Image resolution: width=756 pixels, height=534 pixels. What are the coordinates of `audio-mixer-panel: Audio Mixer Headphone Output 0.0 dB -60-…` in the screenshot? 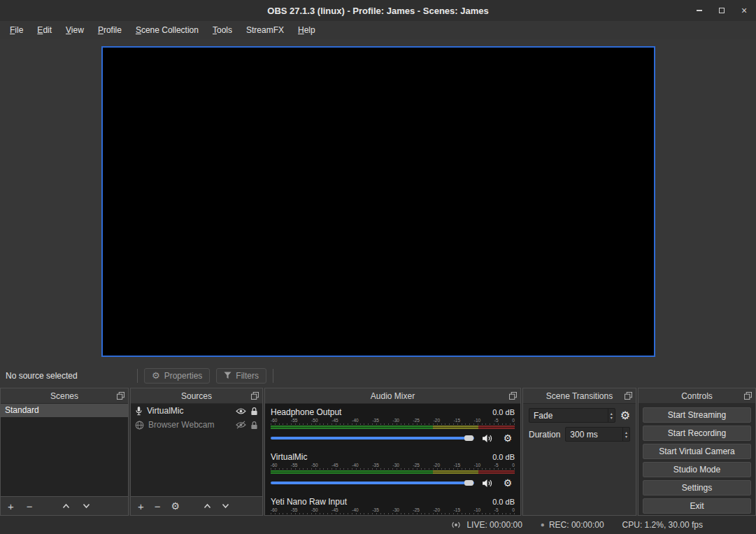 It's located at (393, 452).